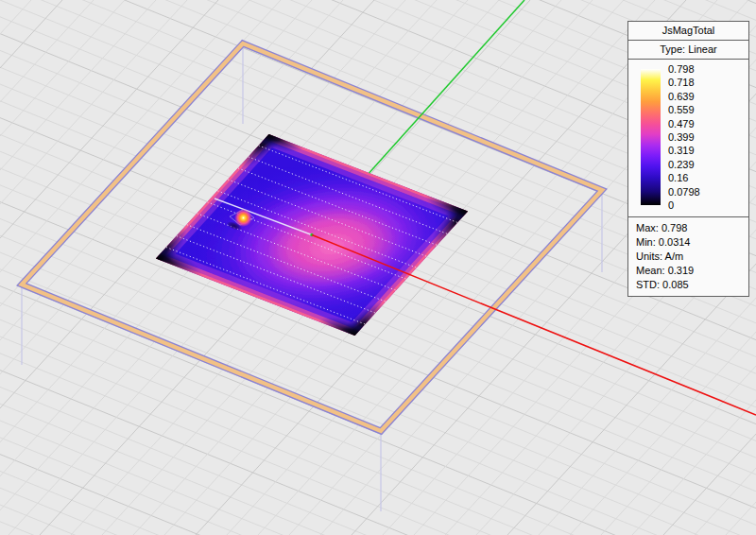 Image resolution: width=756 pixels, height=535 pixels. Describe the element at coordinates (688, 138) in the screenshot. I see `legend-scale-box: 0.798 0.718 0.639 0.559 0.479 0.399 0.31…` at that location.